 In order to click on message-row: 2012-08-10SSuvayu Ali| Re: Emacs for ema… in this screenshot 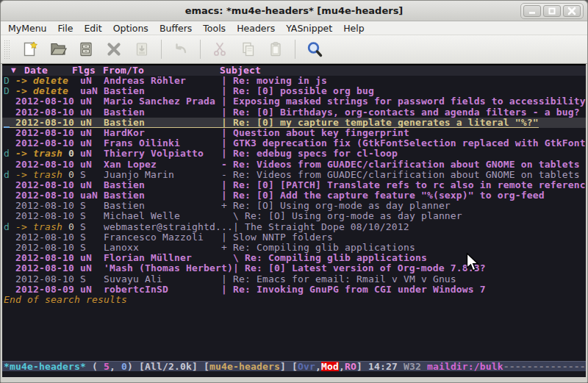, I will do `click(294, 279)`.